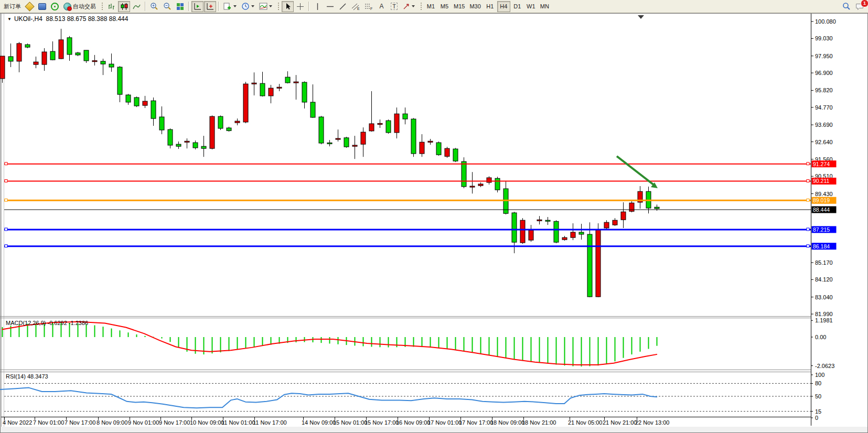 Image resolution: width=868 pixels, height=433 pixels. Describe the element at coordinates (42, 6) in the screenshot. I see `market-watch-button` at that location.